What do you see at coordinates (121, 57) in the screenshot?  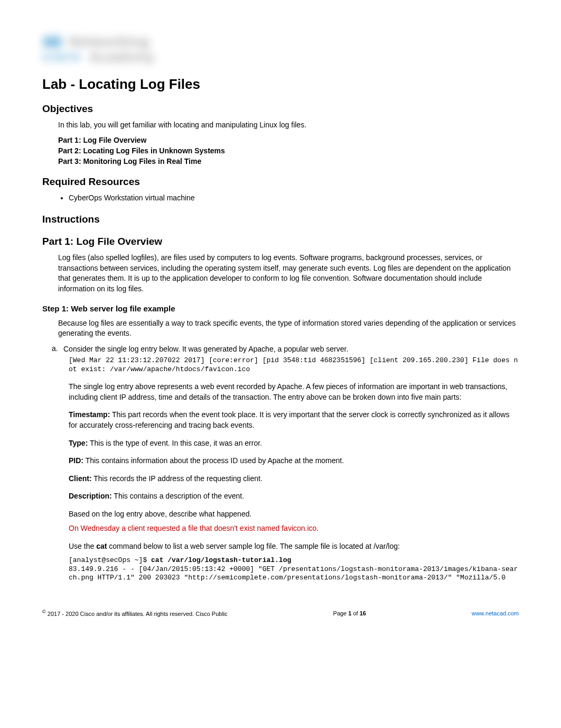 I see `logo-academy: Academy` at bounding box center [121, 57].